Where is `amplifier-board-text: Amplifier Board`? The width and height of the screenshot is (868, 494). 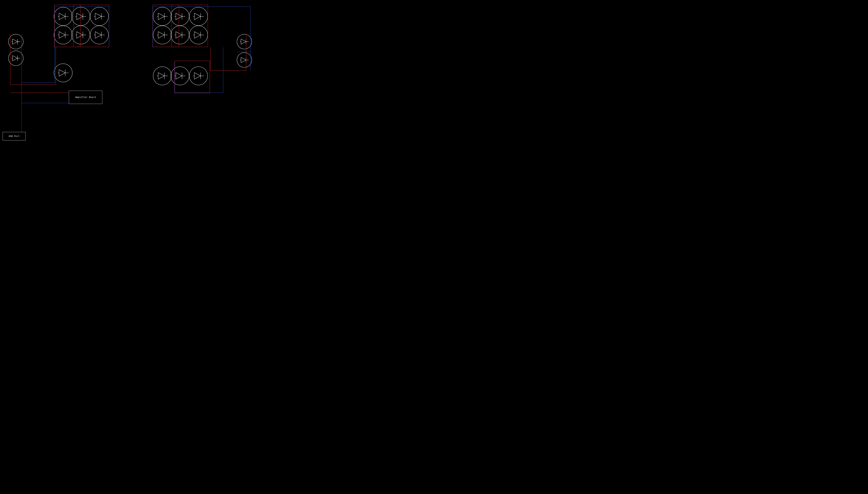 amplifier-board-text: Amplifier Board is located at coordinates (85, 97).